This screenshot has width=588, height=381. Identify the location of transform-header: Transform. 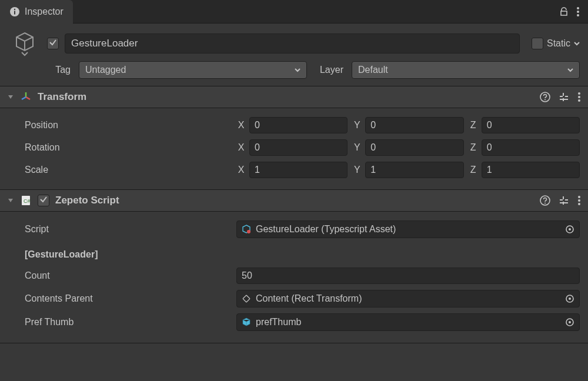
(294, 97).